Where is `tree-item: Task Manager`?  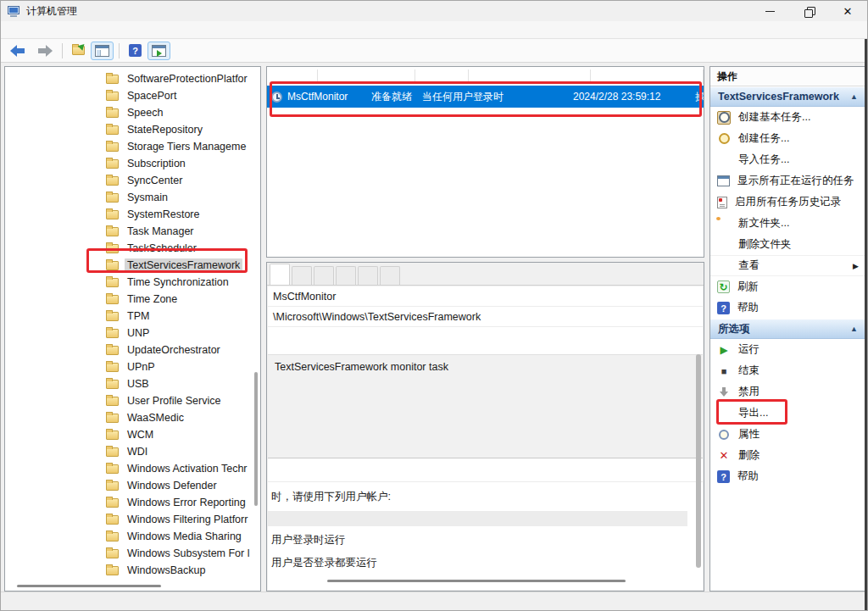
tree-item: Task Manager is located at coordinates (127, 231).